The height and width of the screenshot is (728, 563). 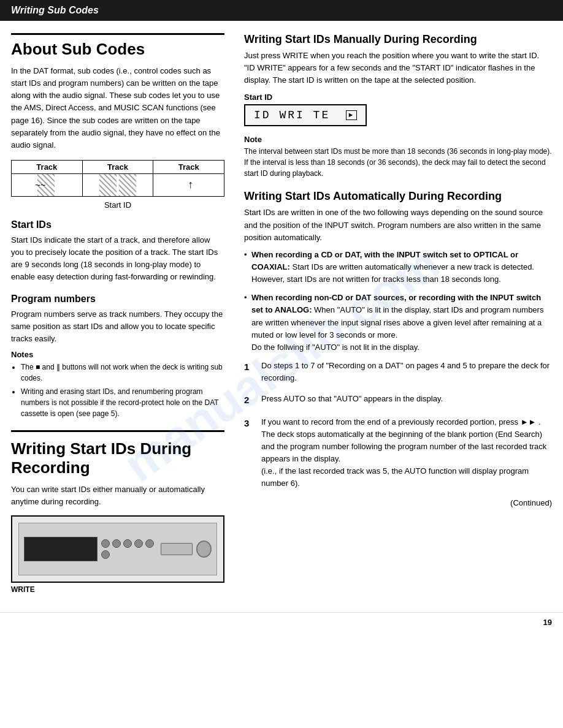 I want to click on auto-intro: Start IDs are written in one of the two …, so click(x=398, y=225).